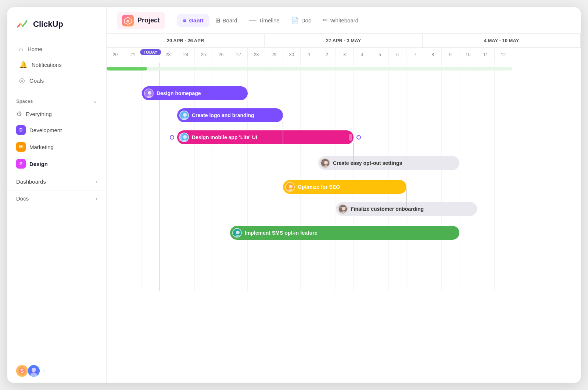  What do you see at coordinates (325, 21) in the screenshot?
I see `whiteboard-icon: ✏` at bounding box center [325, 21].